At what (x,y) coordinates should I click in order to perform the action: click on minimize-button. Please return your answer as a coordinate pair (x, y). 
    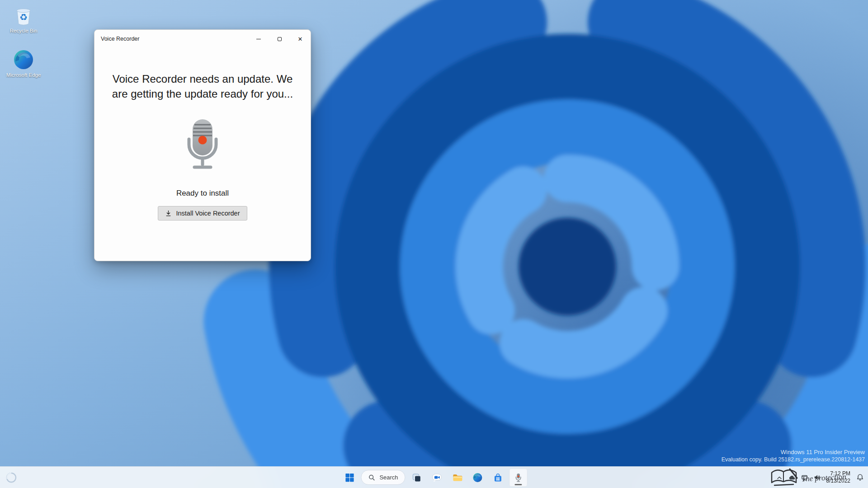
    Looking at the image, I should click on (259, 39).